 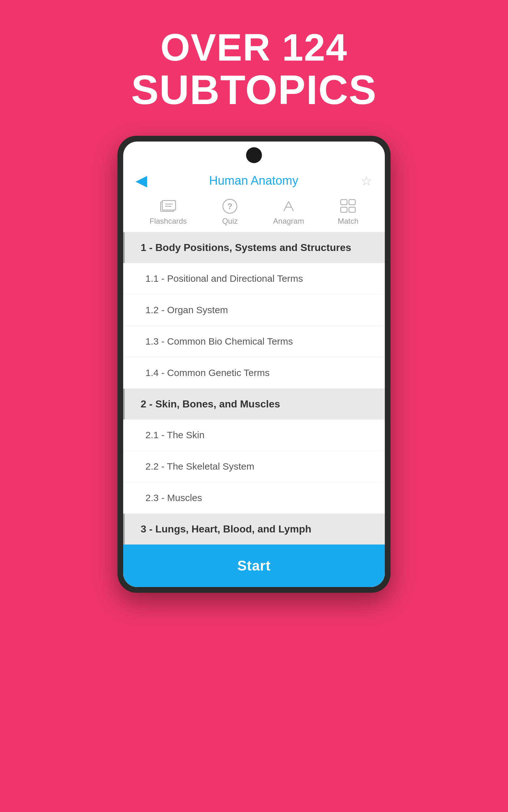 What do you see at coordinates (168, 212) in the screenshot?
I see `tab-flashcards: Flashcards` at bounding box center [168, 212].